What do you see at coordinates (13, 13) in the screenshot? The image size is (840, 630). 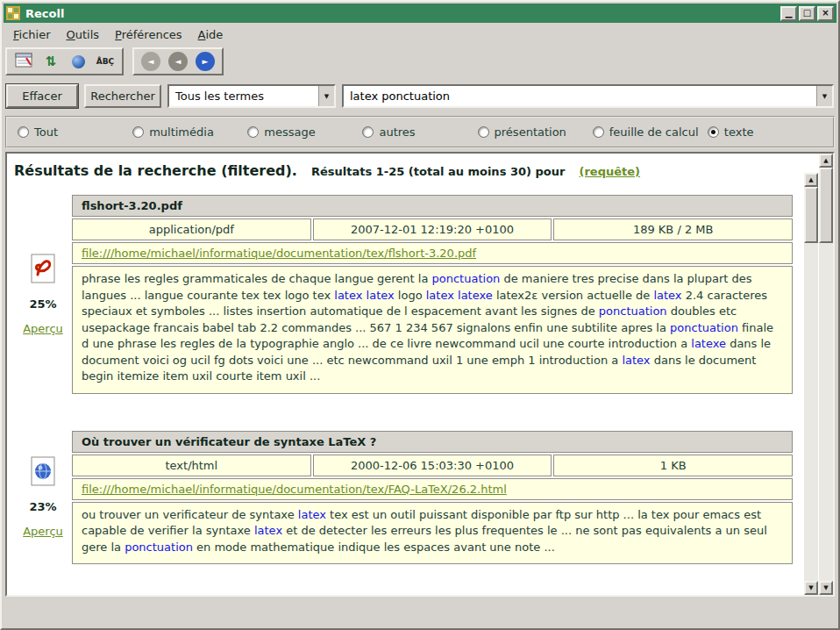 I see `recoll-app-icon` at bounding box center [13, 13].